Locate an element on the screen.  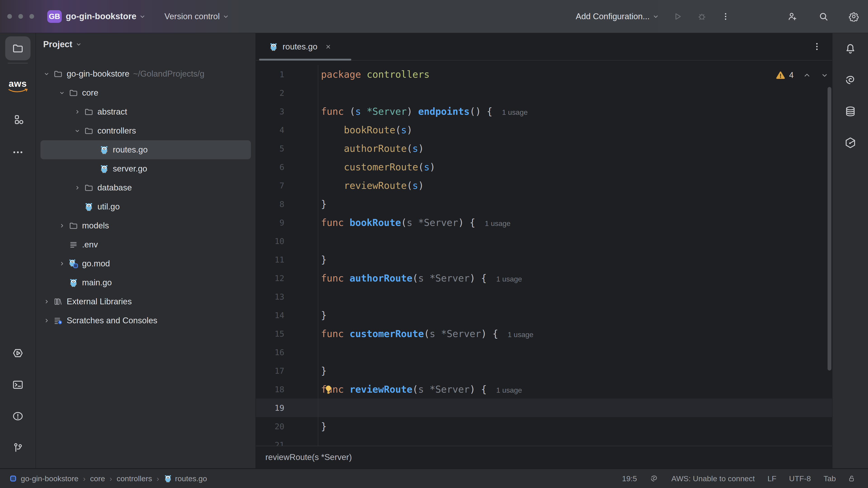
run-configuration-selector: Add Configuration... is located at coordinates (613, 17).